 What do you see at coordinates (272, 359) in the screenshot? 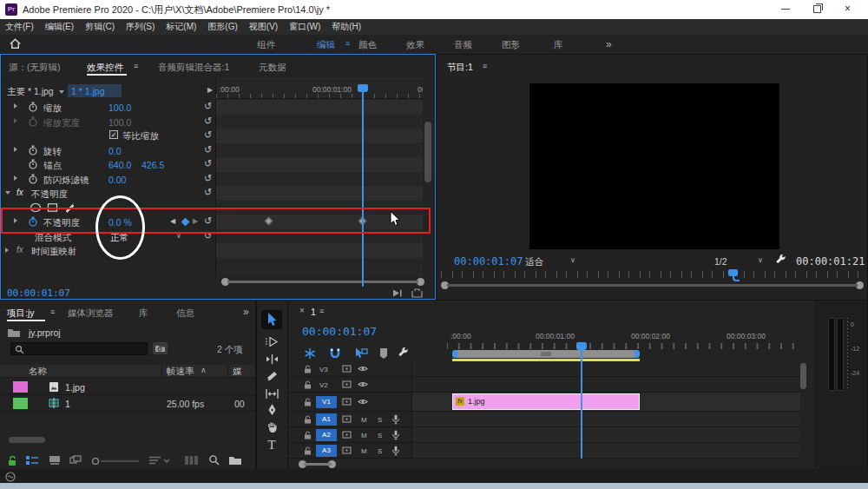
I see `ripple-edit-tool` at bounding box center [272, 359].